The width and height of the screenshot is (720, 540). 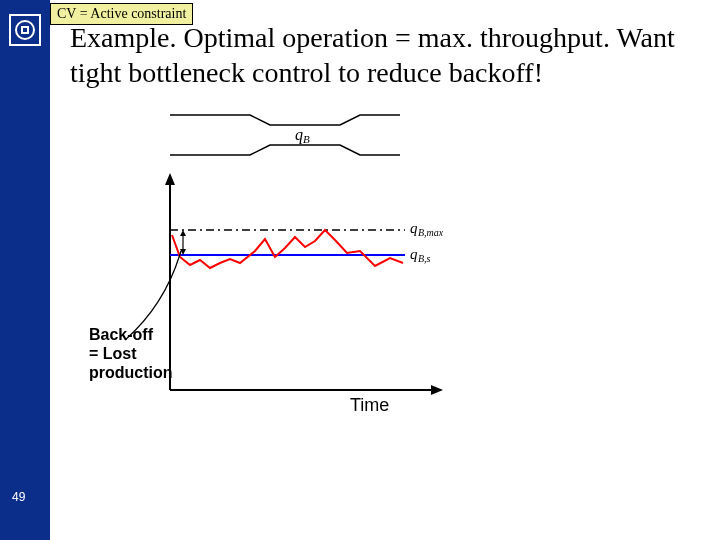 I want to click on ntnu-logo-icon, so click(x=25, y=30).